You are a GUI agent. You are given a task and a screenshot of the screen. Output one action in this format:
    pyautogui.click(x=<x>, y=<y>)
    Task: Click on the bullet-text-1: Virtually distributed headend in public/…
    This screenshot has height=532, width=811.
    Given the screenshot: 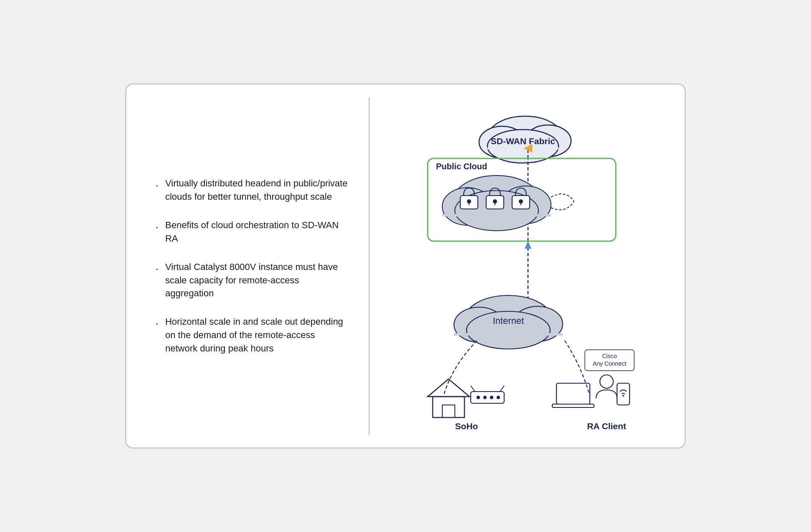 What is the action you would take?
    pyautogui.click(x=257, y=190)
    